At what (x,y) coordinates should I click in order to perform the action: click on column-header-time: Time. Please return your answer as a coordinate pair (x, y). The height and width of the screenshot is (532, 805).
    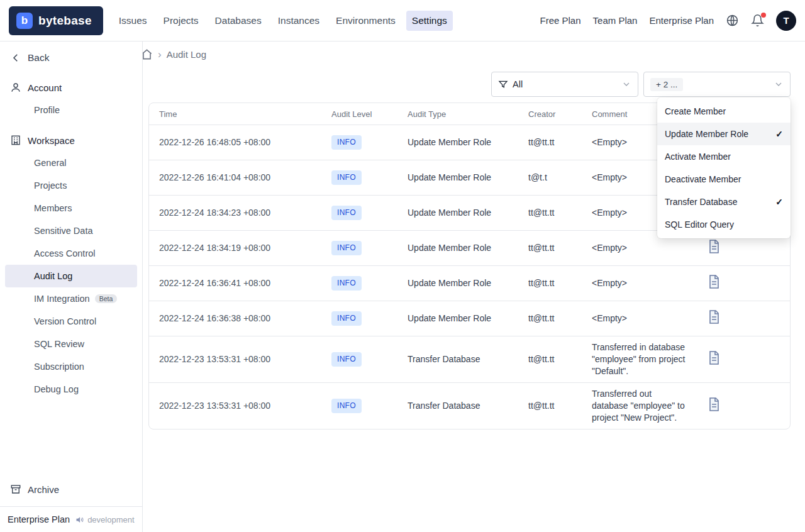
    Looking at the image, I should click on (235, 114).